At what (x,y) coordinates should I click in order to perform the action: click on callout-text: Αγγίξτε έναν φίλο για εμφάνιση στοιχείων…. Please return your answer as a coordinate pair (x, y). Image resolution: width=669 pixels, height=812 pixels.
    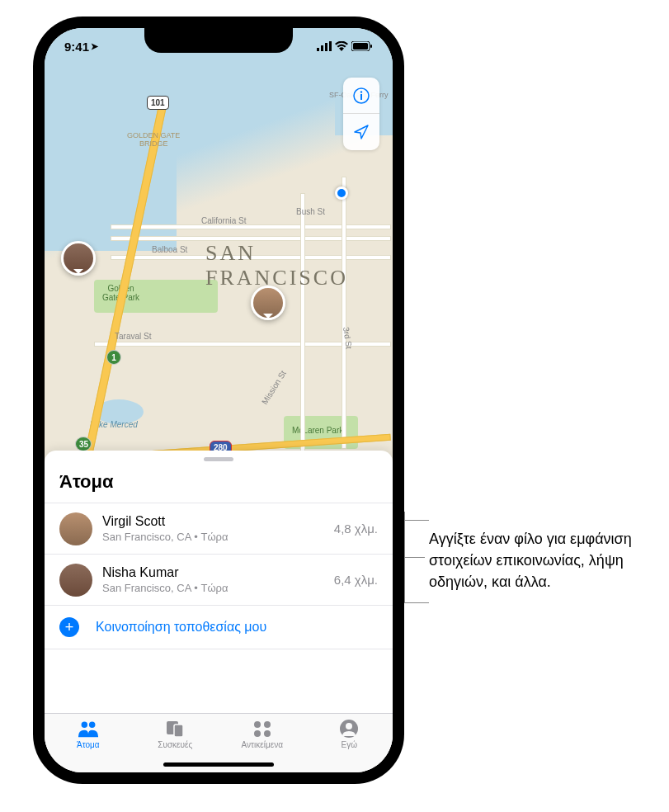
    Looking at the image, I should click on (540, 560).